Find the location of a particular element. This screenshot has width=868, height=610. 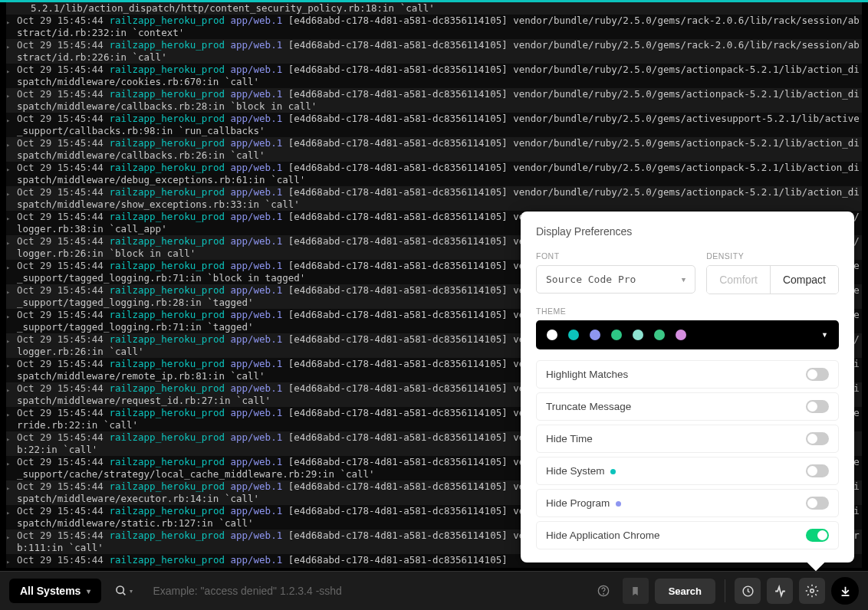

density-toggle: Comfort Compact is located at coordinates (773, 280).